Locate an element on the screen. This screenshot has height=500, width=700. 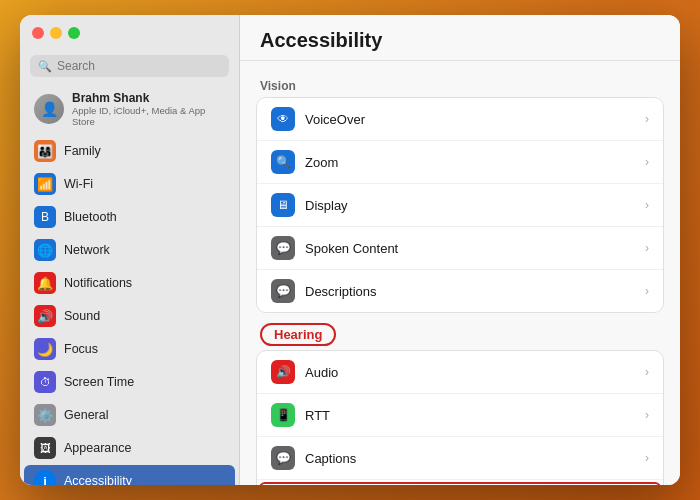
display-icon: 🖥 is located at coordinates (283, 205).